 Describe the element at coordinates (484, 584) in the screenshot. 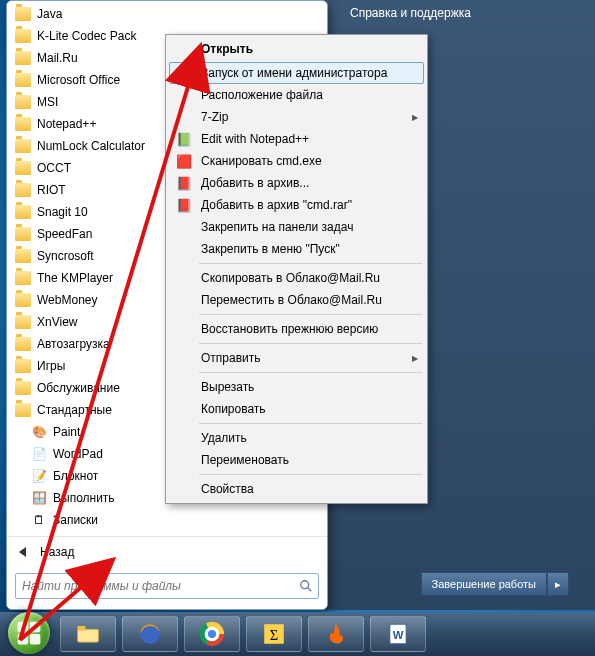

I see `shutdown-button: Завершение работы` at that location.